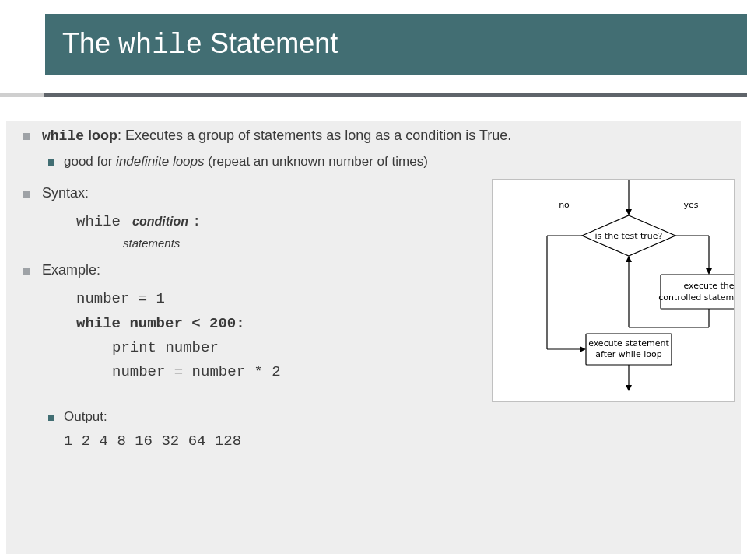 The height and width of the screenshot is (560, 747). What do you see at coordinates (316, 162) in the screenshot?
I see `indef-post: (repeat an unknown number of times)` at bounding box center [316, 162].